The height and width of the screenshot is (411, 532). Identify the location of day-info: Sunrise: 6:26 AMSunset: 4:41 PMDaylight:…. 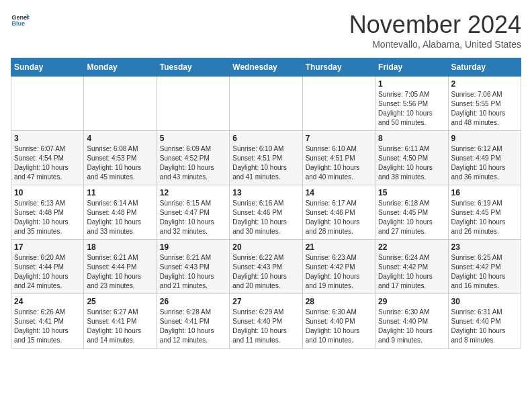
(47, 326).